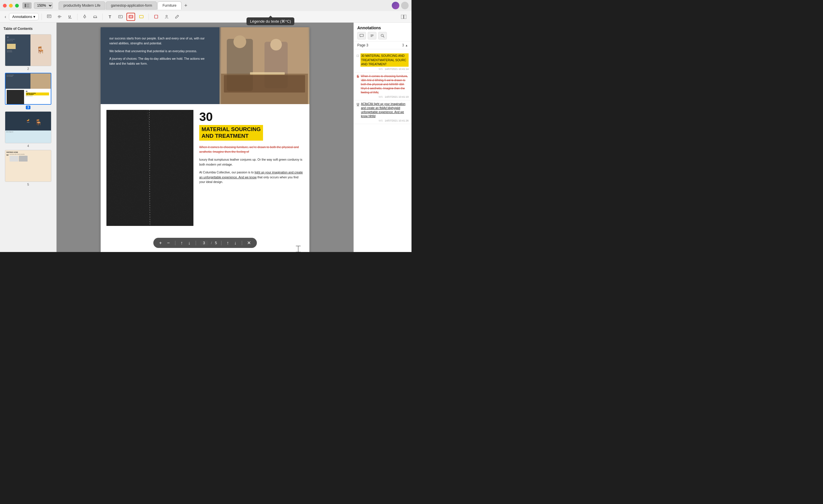 This screenshot has height=504, width=823. What do you see at coordinates (206, 17) in the screenshot?
I see `toolbar: ‹ Annotations ▾ S U T T T` at bounding box center [206, 17].